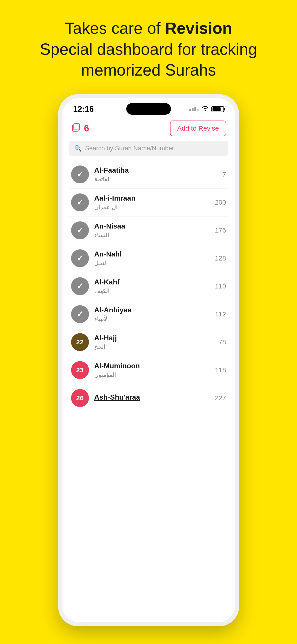 The image size is (297, 644). What do you see at coordinates (220, 202) in the screenshot?
I see `surah-count: 200` at bounding box center [220, 202].